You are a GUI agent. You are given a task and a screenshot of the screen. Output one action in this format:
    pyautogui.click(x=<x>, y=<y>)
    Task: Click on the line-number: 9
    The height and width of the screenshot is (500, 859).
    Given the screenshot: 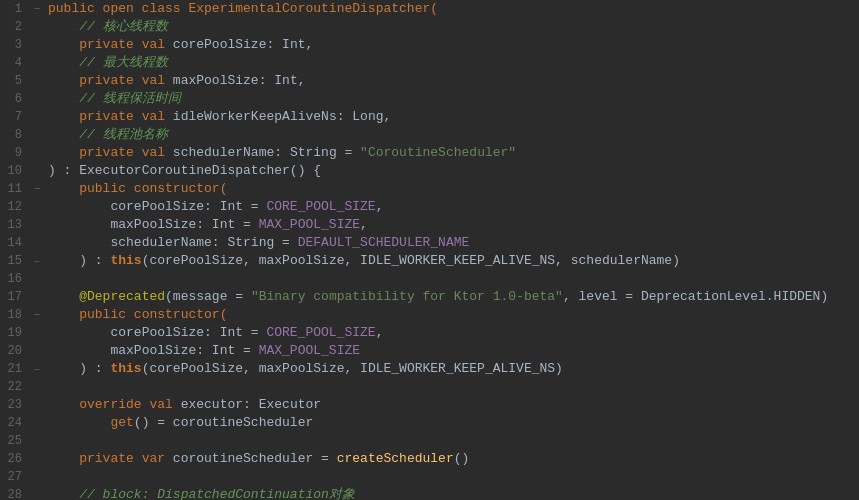 What is the action you would take?
    pyautogui.click(x=15, y=153)
    